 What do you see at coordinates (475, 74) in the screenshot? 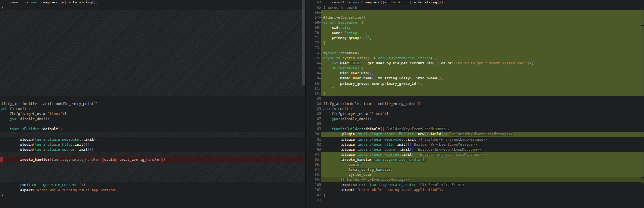
I see `added-code-line: 78+ uid: user.uid(),` at bounding box center [475, 74].